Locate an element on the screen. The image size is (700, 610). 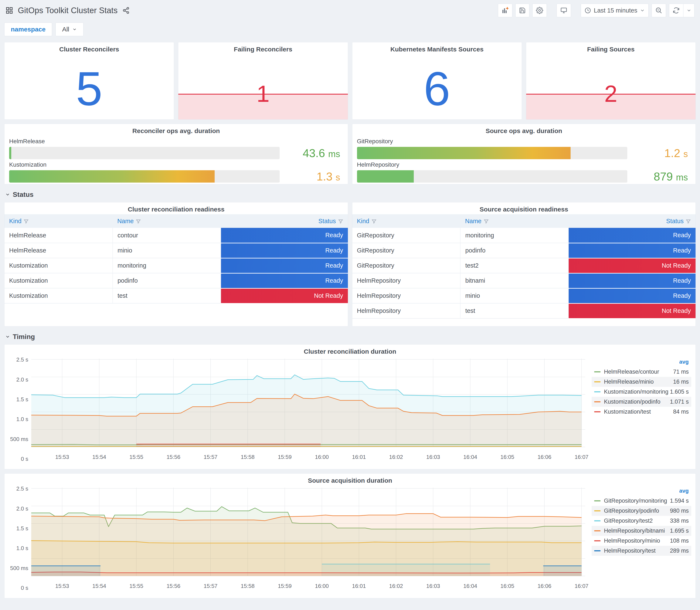
x-tick-label: 15:56 is located at coordinates (174, 586).